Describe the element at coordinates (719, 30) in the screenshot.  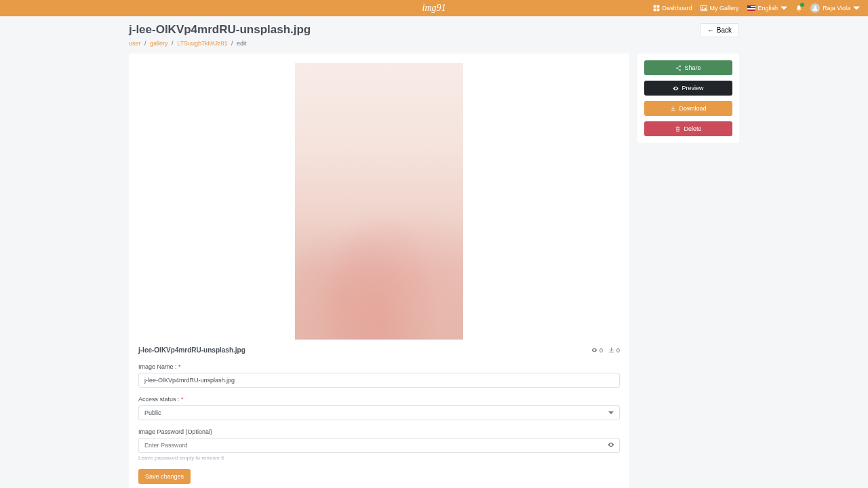
I see `back-button: ← Back` at that location.